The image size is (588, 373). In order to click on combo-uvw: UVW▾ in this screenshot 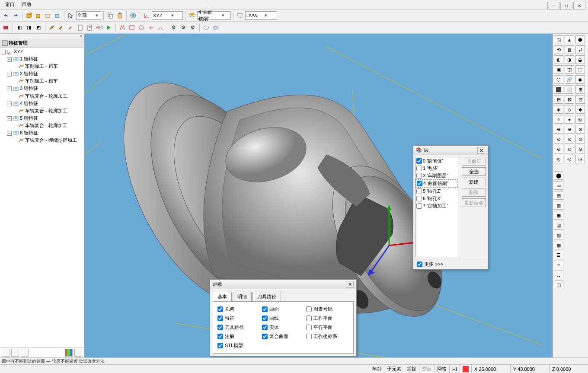, I will do `click(261, 16)`.